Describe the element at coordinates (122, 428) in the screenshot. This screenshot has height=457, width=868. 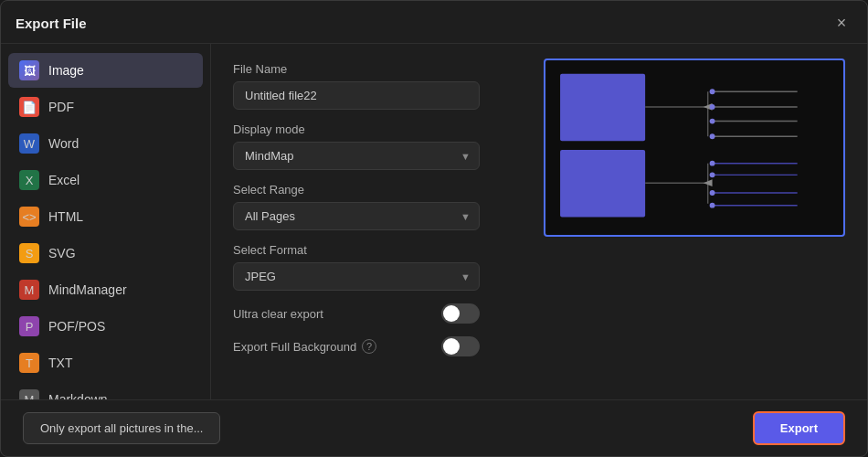
I see `only-export-button: Only export all pictures in the...` at that location.